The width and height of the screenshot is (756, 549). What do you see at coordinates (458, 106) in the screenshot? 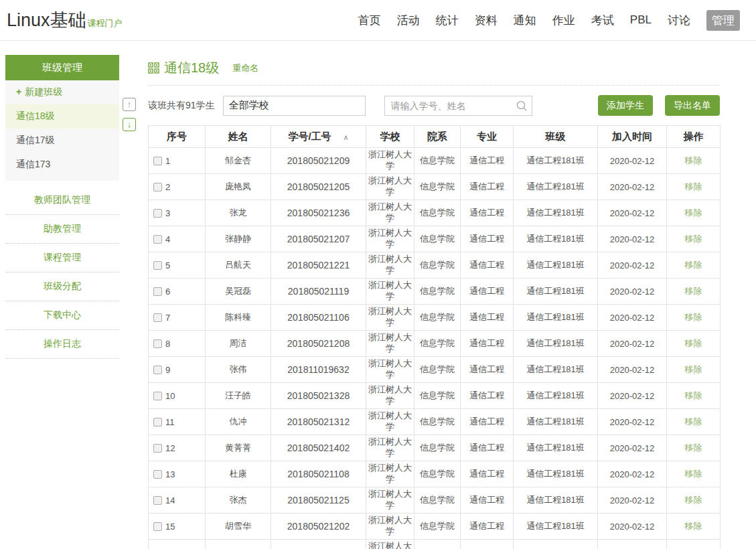
I see `search-input` at bounding box center [458, 106].